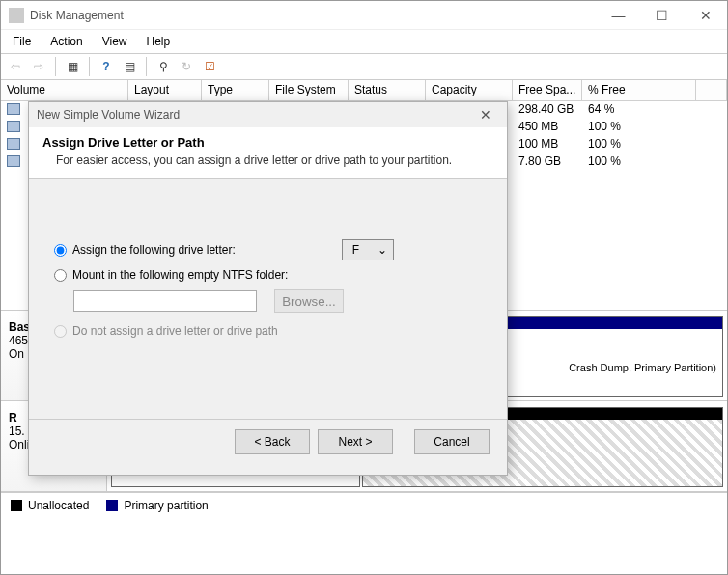 The width and height of the screenshot is (728, 575). I want to click on col-type: Type, so click(236, 91).